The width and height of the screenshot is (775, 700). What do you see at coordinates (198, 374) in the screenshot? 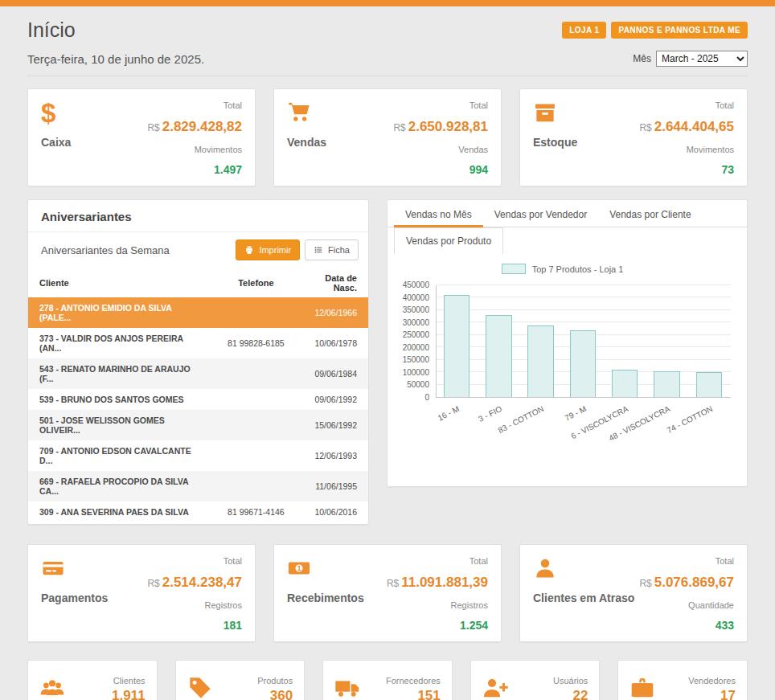
I see `birthday-row: 543 - RENATO MARINHO DE ARAUJO (F...09/0…` at bounding box center [198, 374].